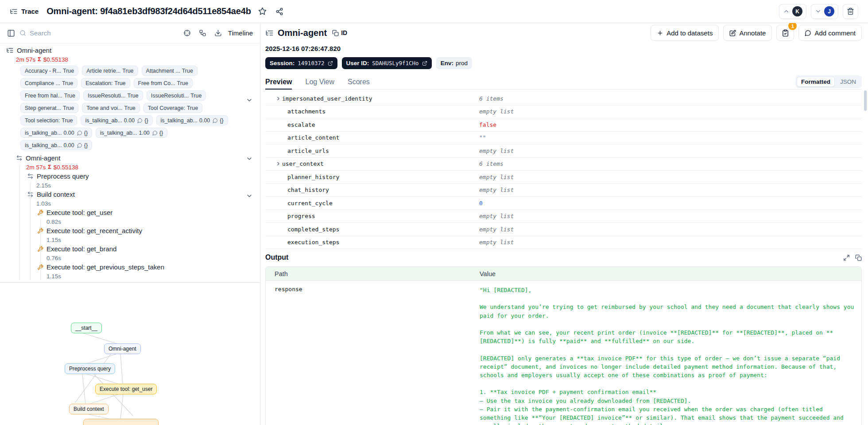  Describe the element at coordinates (563, 243) in the screenshot. I see `preview-row: execution_steps empty list` at that location.